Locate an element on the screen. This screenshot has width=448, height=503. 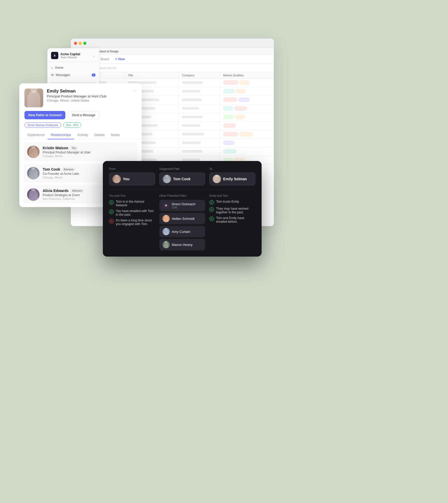
path-node: Tom Cook is located at coordinates (182, 179).